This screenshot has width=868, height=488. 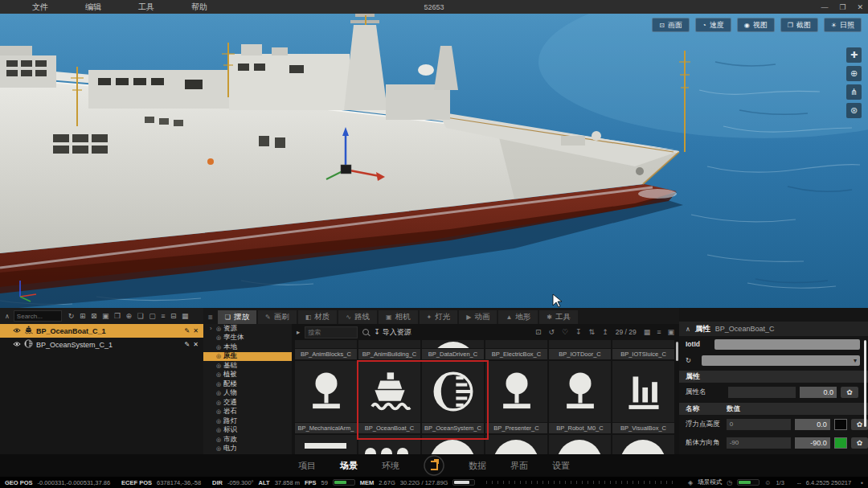 What do you see at coordinates (40, 7) in the screenshot?
I see `menu-item: 文件` at bounding box center [40, 7].